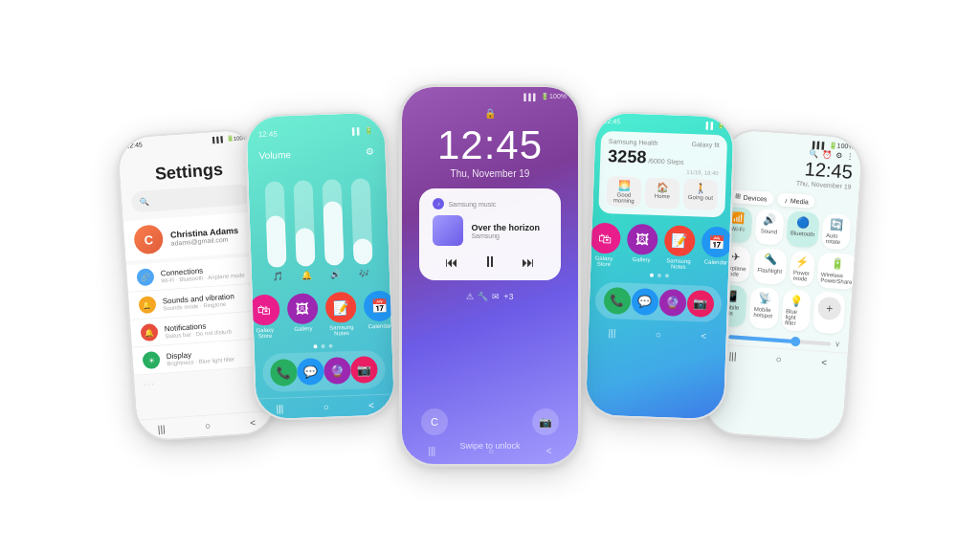 The height and width of the screenshot is (551, 980). I want to click on app-gallery: 🖼 Gallery, so click(303, 316).